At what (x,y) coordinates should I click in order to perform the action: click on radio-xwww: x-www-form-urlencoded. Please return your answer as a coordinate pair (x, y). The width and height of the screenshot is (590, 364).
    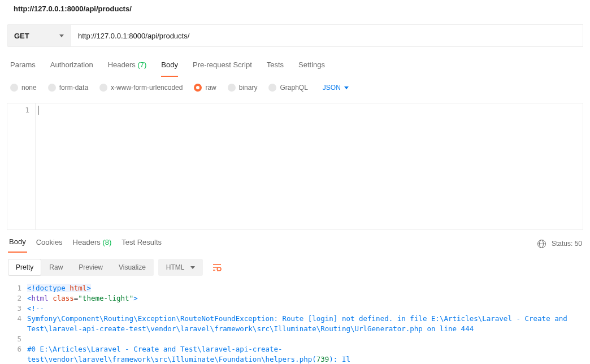
    Looking at the image, I should click on (141, 88).